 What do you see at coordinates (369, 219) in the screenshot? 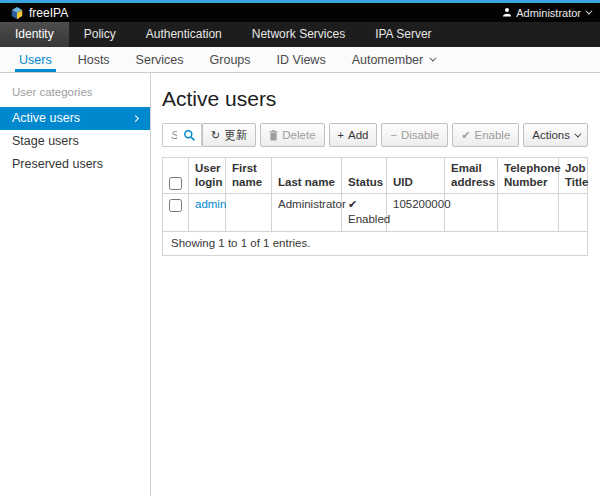
I see `status-text: Enabled` at bounding box center [369, 219].